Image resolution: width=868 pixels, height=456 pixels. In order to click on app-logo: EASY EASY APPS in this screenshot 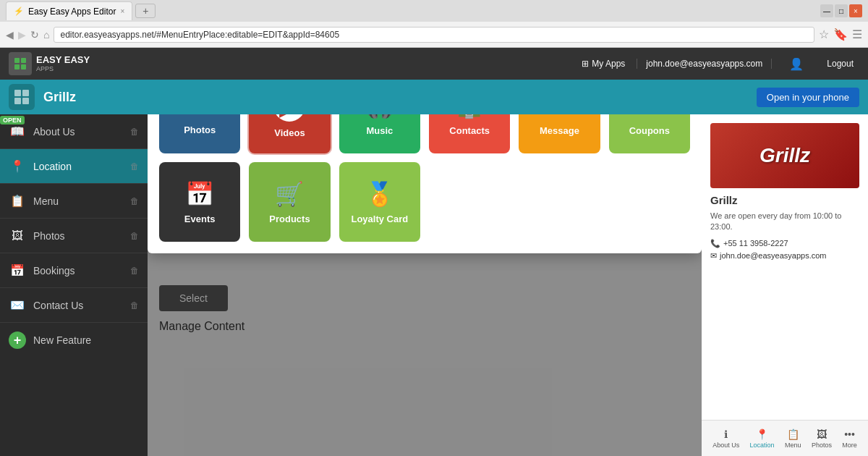, I will do `click(49, 64)`.